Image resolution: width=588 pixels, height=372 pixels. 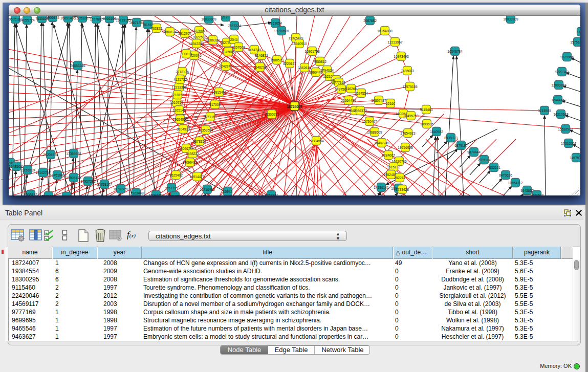 I want to click on svg-text: 12213369, so click(x=179, y=87).